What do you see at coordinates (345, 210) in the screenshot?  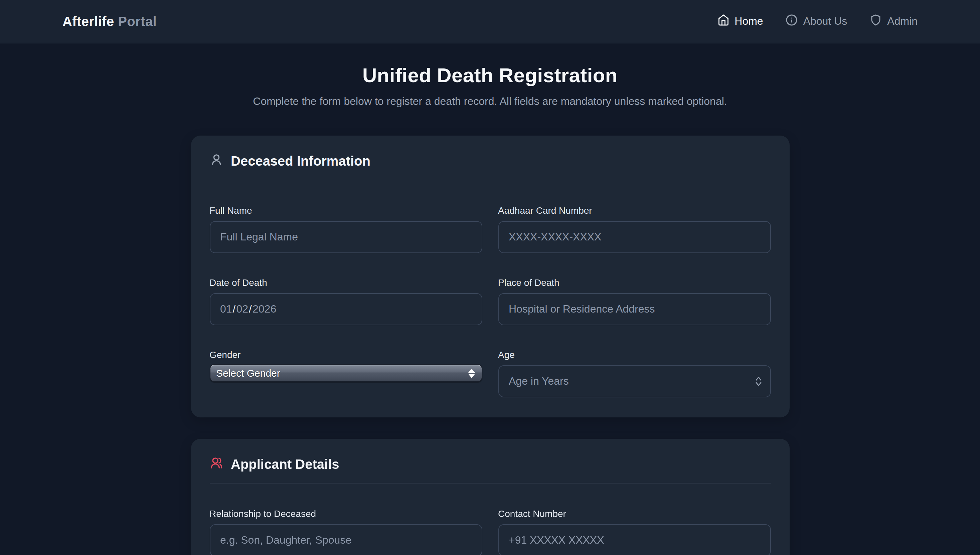 I see `full-name-label: Full Name` at bounding box center [345, 210].